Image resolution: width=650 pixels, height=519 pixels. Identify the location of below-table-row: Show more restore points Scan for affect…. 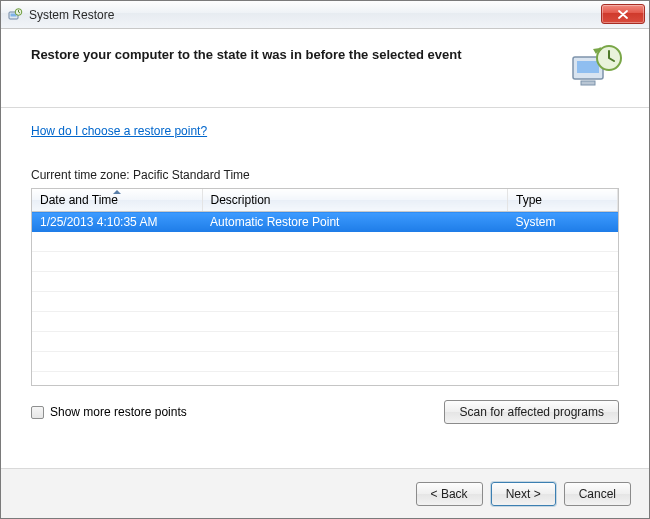
(325, 412).